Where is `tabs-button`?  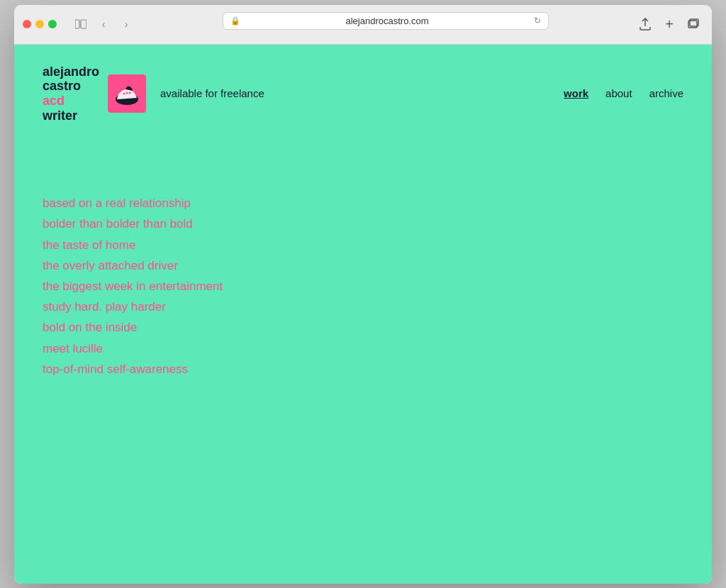 tabs-button is located at coordinates (693, 24).